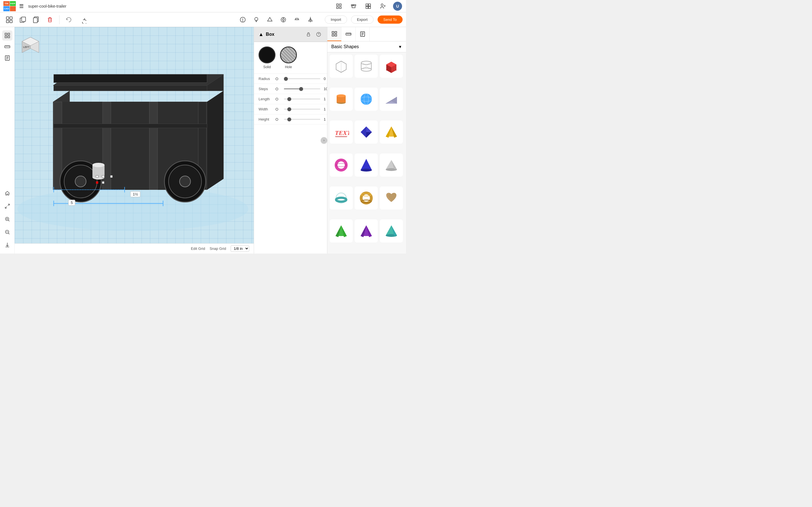  I want to click on shapes-grid-tab-icon, so click(335, 34).